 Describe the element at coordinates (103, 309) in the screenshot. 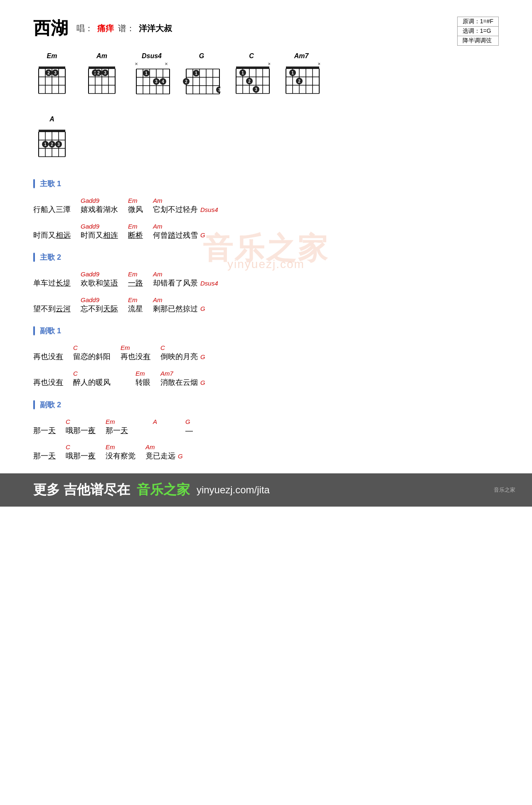

I see `v2l2-lyric2: 忘不到天际` at that location.